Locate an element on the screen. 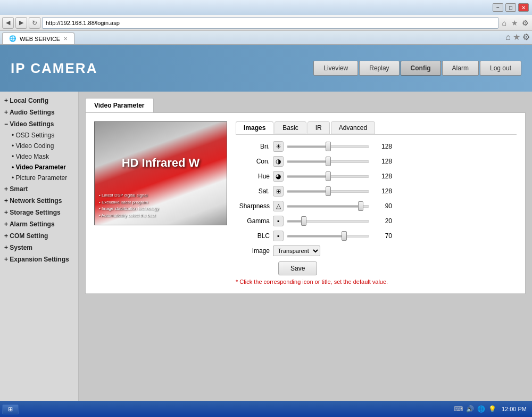 The width and height of the screenshot is (532, 417). sidebar-item-smart: + Smart is located at coordinates (39, 189).